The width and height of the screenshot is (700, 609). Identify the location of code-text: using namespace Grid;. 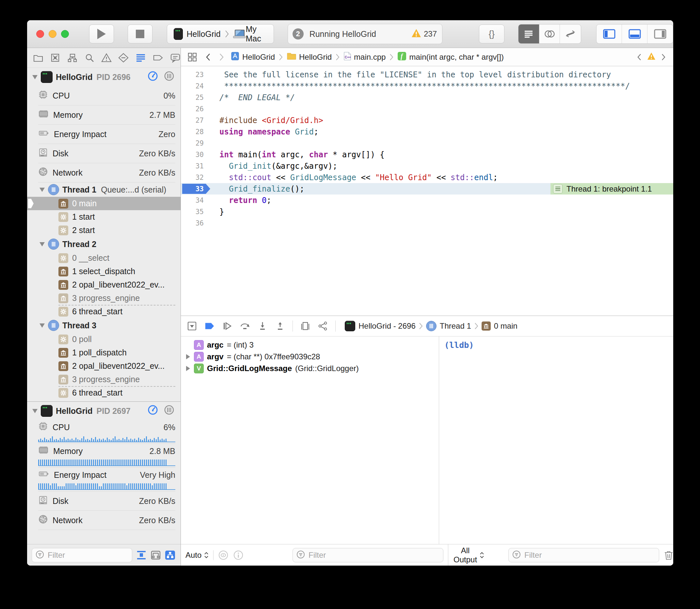
(261, 132).